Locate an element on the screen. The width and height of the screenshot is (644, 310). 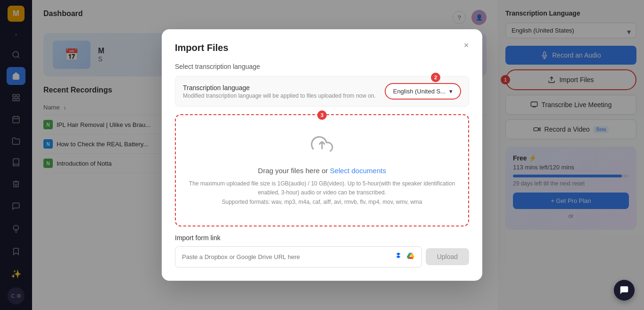
step-3-badge: 3 is located at coordinates (322, 115).